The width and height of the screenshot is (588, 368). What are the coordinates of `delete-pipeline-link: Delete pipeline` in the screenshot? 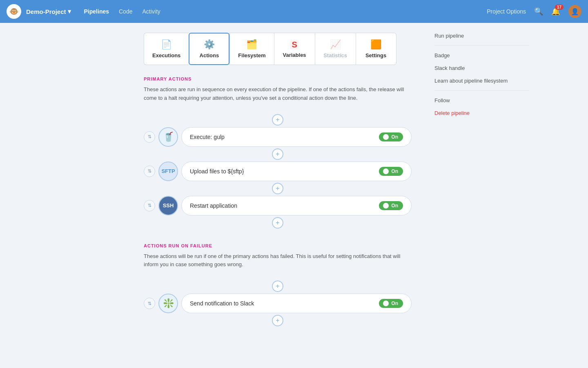 It's located at (482, 113).